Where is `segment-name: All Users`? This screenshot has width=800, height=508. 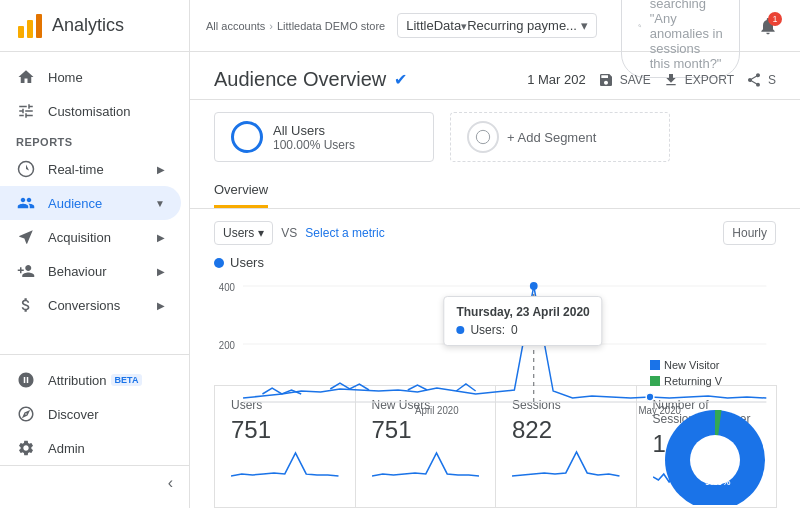 segment-name: All Users is located at coordinates (314, 130).